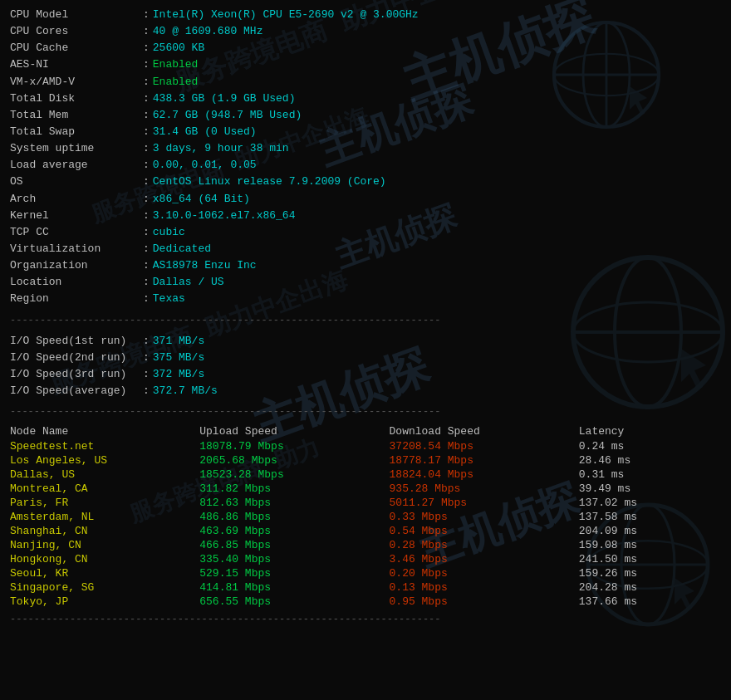 Image resolution: width=731 pixels, height=700 pixels. Describe the element at coordinates (76, 182) in the screenshot. I see `os-label: OS` at that location.